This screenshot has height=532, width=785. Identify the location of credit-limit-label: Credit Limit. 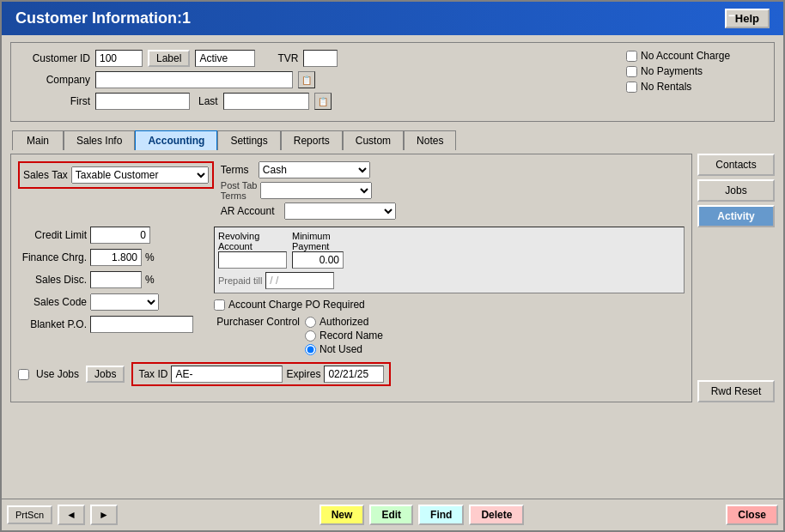
(52, 235).